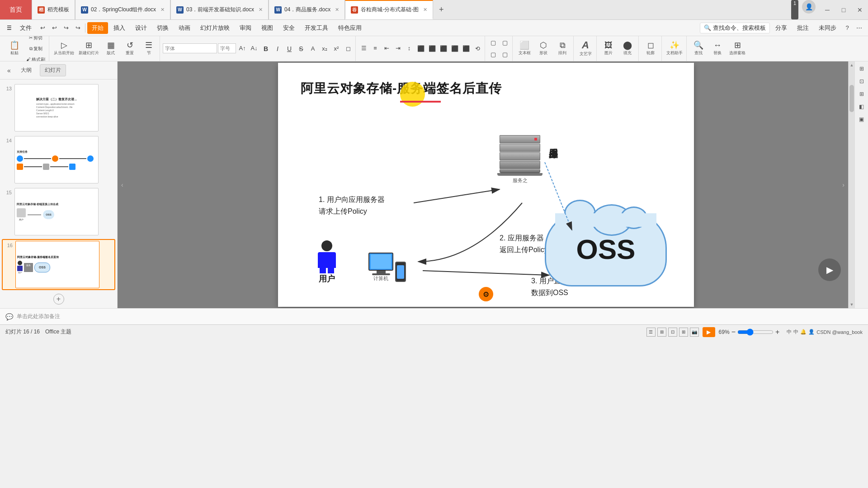 This screenshot has width=868, height=488. I want to click on layout-button: ▦ 版式, so click(111, 49).